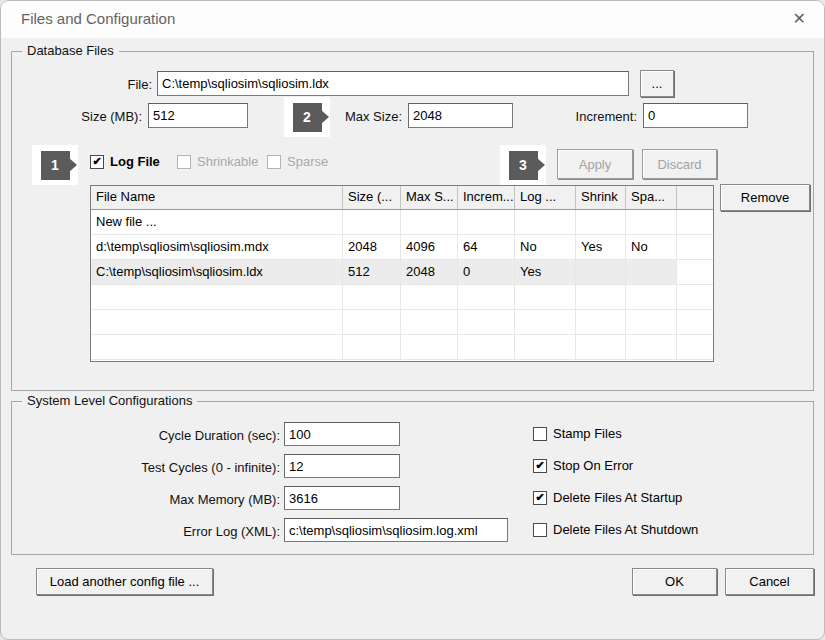  Describe the element at coordinates (308, 162) in the screenshot. I see `checkbox-label: Sparse` at that location.